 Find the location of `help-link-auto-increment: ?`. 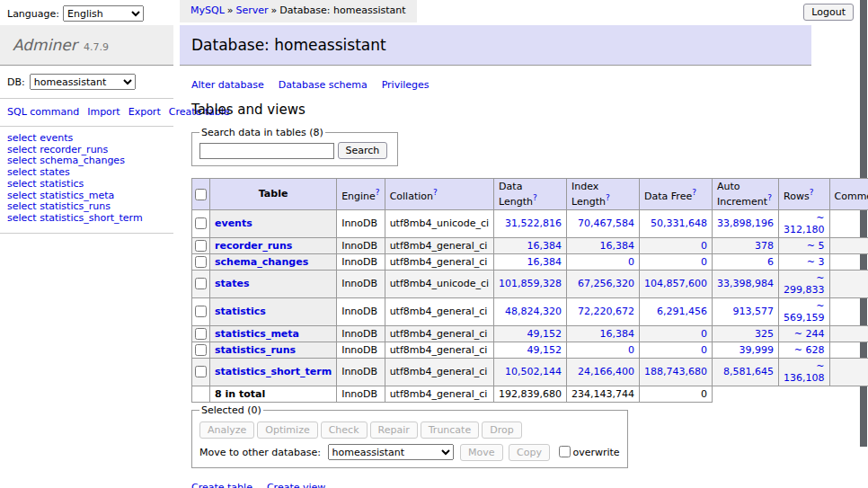

help-link-auto-increment: ? is located at coordinates (769, 198).